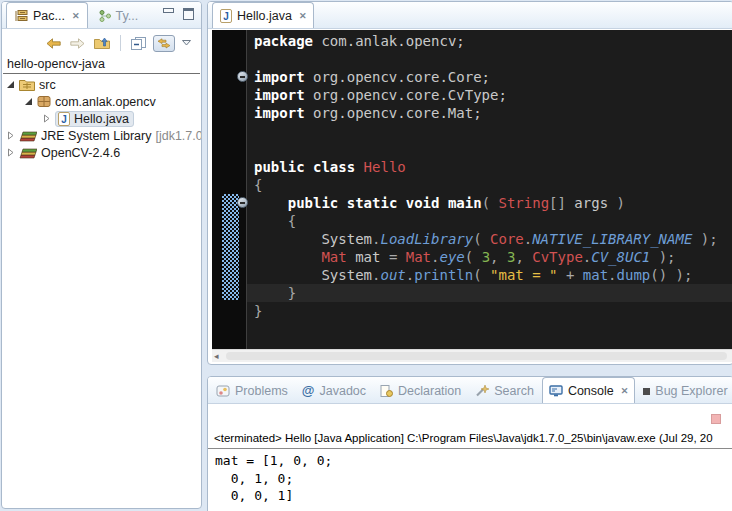 The height and width of the screenshot is (511, 732). What do you see at coordinates (230, 247) in the screenshot?
I see `method-range-indicator` at bounding box center [230, 247].